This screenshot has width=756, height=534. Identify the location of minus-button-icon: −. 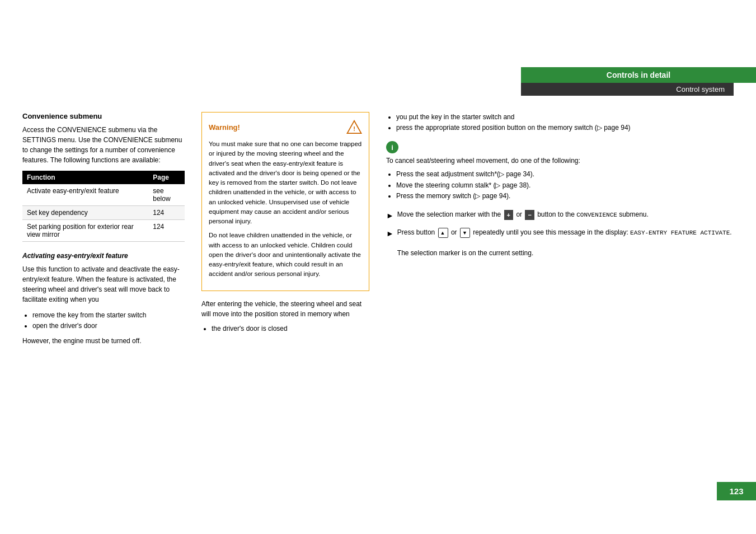
(529, 215).